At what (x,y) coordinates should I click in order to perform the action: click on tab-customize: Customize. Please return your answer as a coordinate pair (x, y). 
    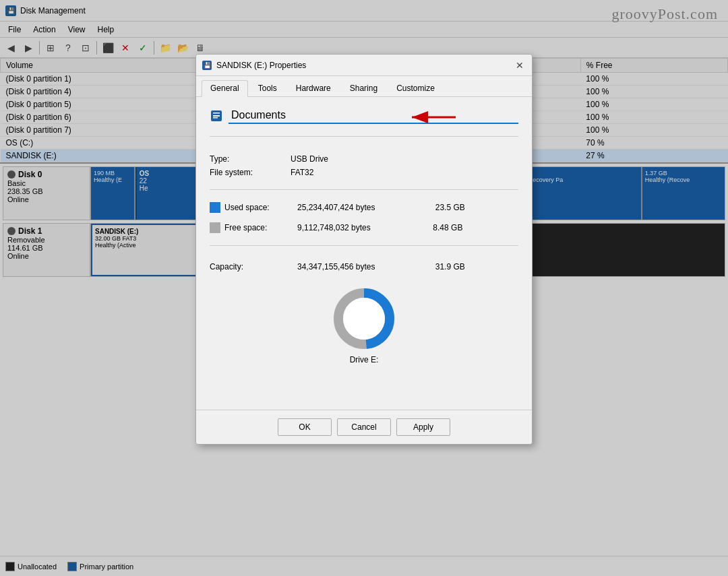
    Looking at the image, I should click on (415, 88).